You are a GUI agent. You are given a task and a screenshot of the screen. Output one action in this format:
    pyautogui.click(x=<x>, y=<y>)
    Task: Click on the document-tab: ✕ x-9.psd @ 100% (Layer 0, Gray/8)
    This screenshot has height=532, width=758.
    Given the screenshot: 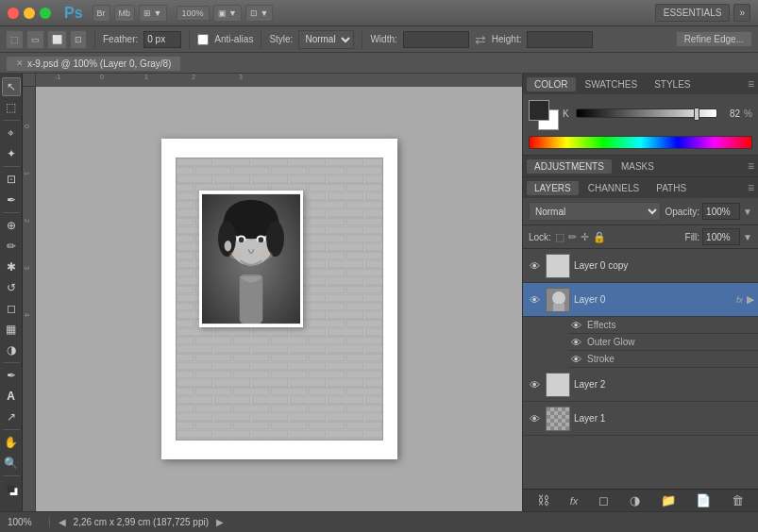 What is the action you would take?
    pyautogui.click(x=93, y=63)
    